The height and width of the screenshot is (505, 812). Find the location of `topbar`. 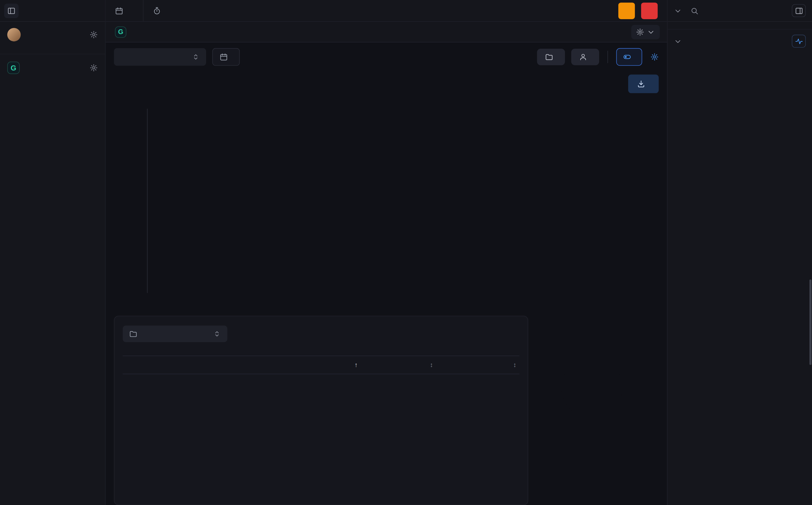

topbar is located at coordinates (386, 11).